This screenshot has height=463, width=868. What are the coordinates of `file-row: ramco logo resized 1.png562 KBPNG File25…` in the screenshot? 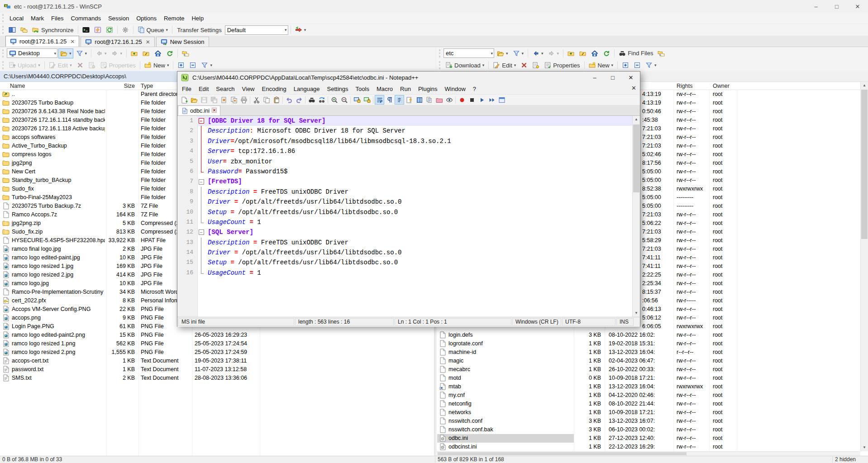 It's located at (217, 344).